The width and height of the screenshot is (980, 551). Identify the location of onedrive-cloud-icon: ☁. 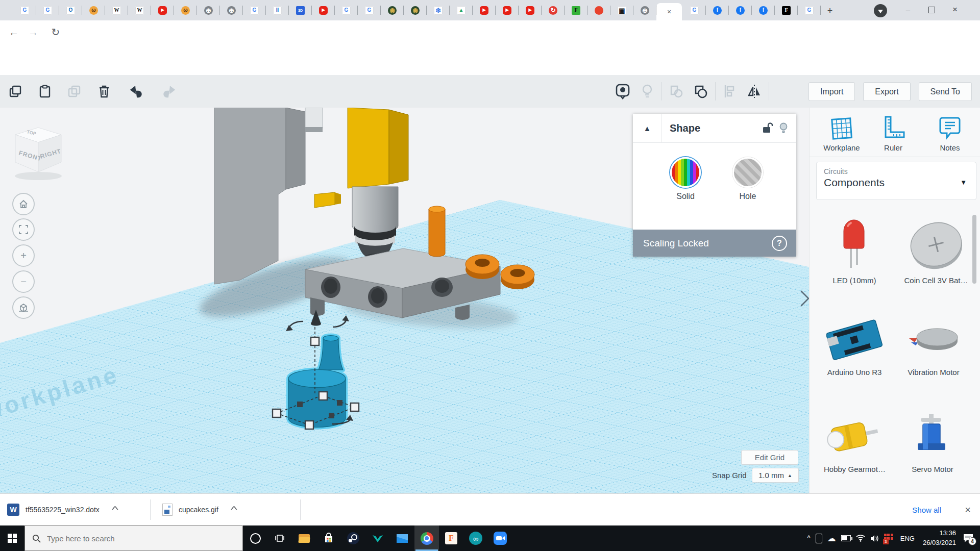
(832, 538).